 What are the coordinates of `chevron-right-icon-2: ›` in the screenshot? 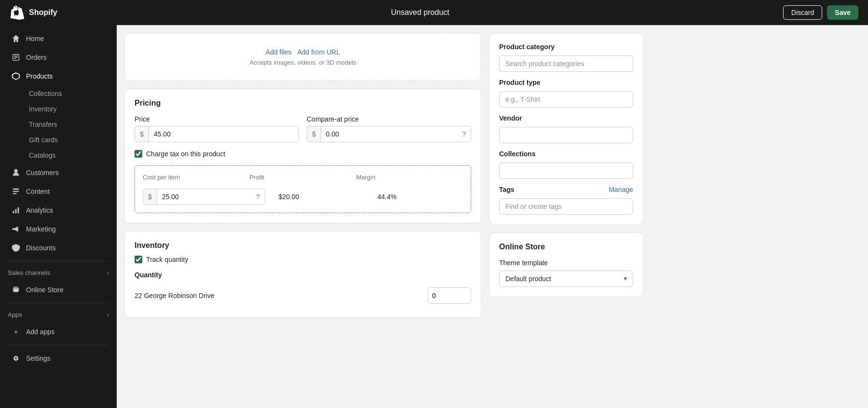 It's located at (108, 315).